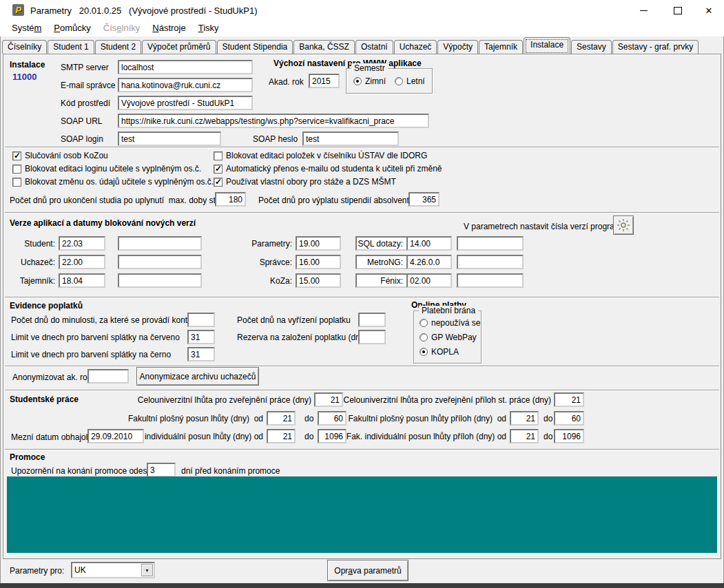  I want to click on fees-check-days-label: Počet dnů do minulosti, za které se prov…, so click(106, 320).